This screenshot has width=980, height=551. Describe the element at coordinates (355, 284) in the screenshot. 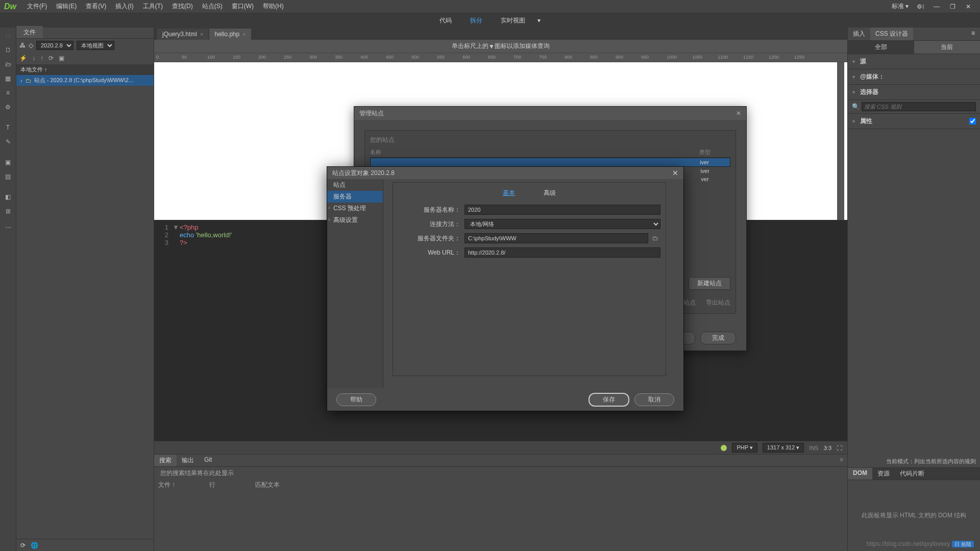

I see `site-setup-nav: 站点 服务器 CSS 预处理 高级设置` at that location.